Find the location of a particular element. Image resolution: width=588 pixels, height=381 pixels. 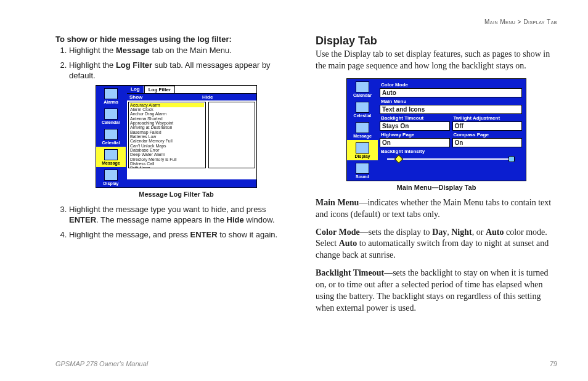

hide-list is located at coordinates (232, 135).